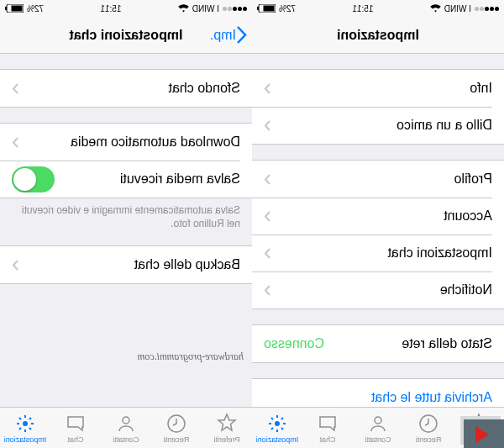  I want to click on play-overlay-badge, so click(482, 432).